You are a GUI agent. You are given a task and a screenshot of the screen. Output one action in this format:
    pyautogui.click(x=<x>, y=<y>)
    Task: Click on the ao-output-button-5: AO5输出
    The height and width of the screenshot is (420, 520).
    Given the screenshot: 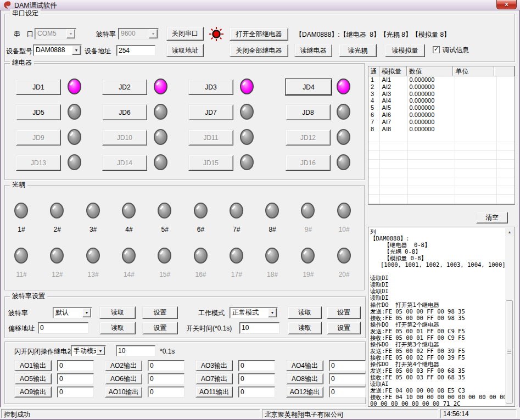 What is the action you would take?
    pyautogui.click(x=33, y=379)
    